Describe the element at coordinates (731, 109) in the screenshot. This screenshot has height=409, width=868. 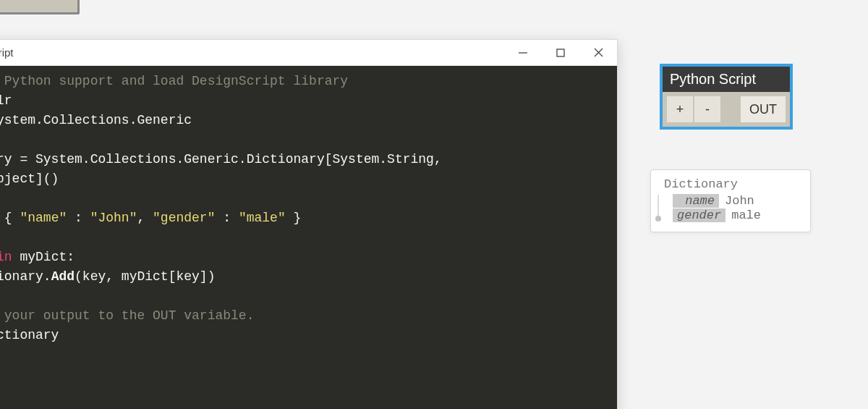
I see `node-spacer` at that location.